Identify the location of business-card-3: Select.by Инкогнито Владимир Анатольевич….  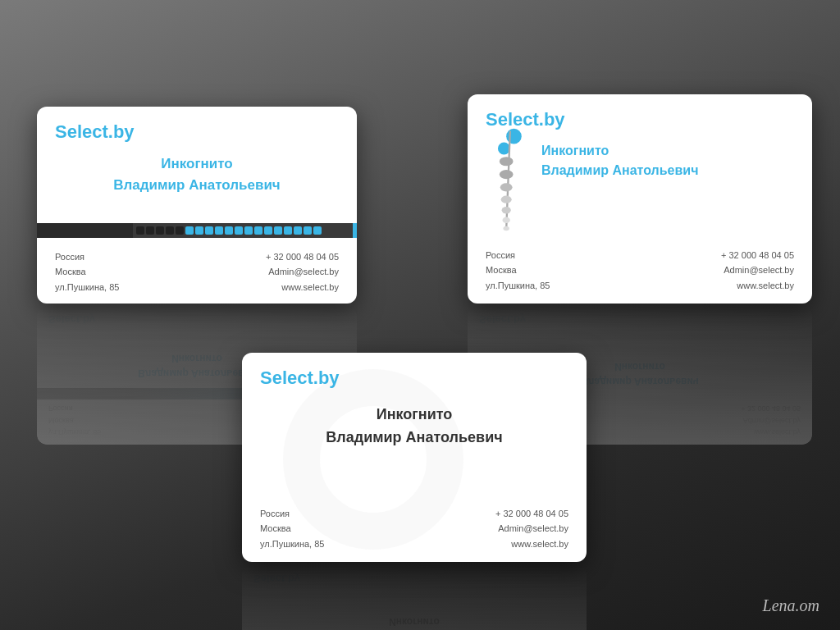
(414, 458).